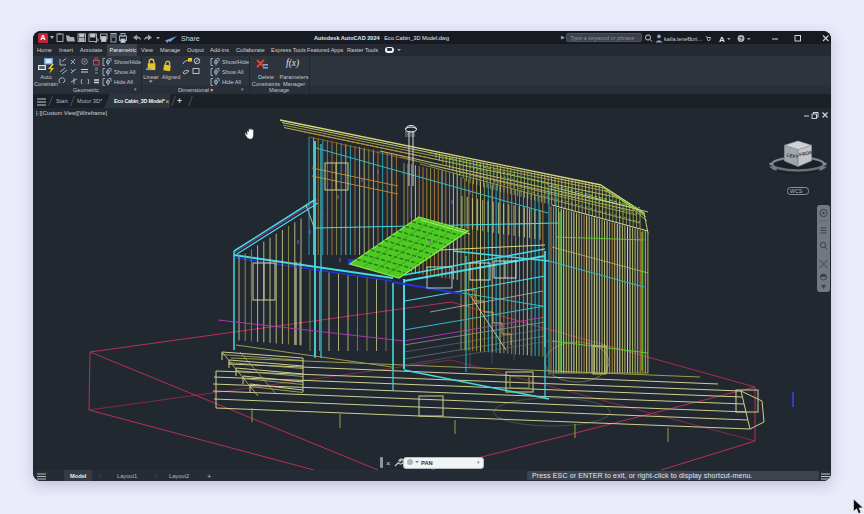  What do you see at coordinates (190, 38) in the screenshot?
I see `svg-text: Share` at bounding box center [190, 38].